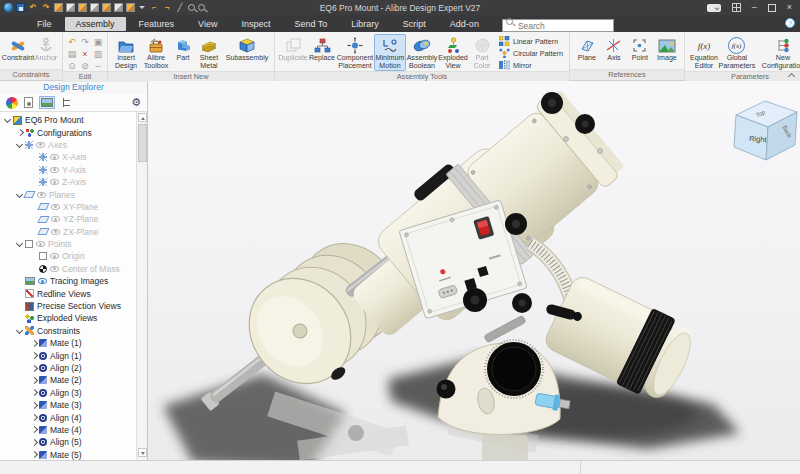  I want to click on tree-item-align-4: Align (4), so click(68, 417).